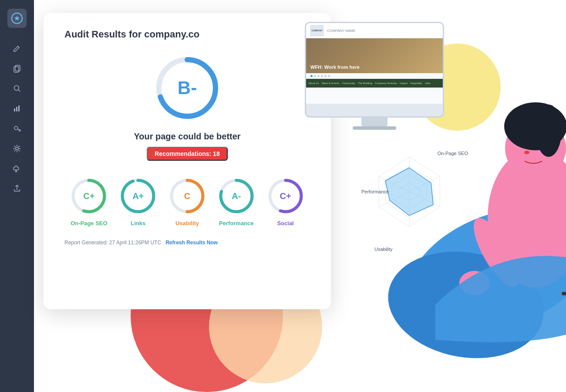  Describe the element at coordinates (187, 223) in the screenshot. I see `usability-label: Usability` at that location.